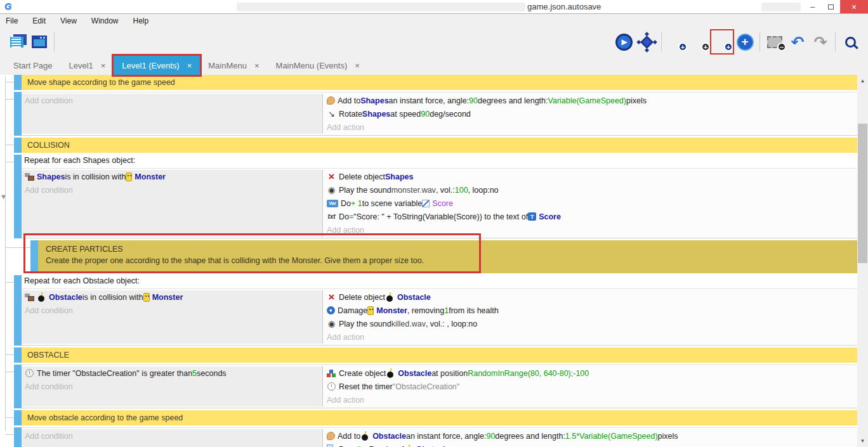  Describe the element at coordinates (439, 418) in the screenshot. I see `comment-text-bar: Move obstacle according to the game spee…` at that location.